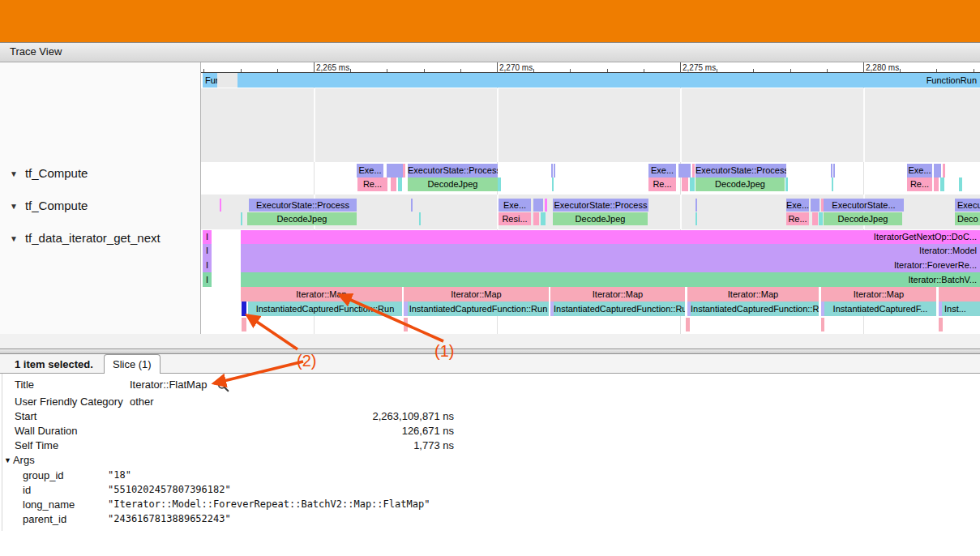 This screenshot has height=556, width=980. Describe the element at coordinates (610, 237) in the screenshot. I see `trace-slice: IteratorGetNextOp::DoC...` at that location.